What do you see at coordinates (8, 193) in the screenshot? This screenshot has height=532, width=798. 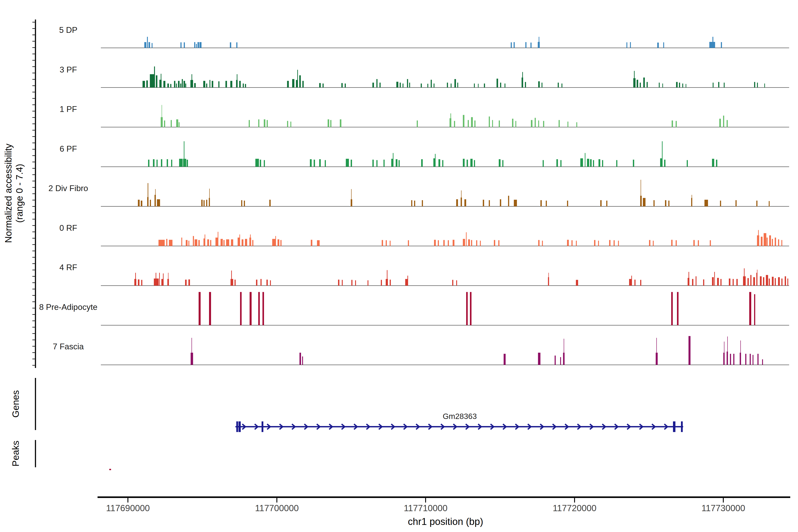 I see `y-axis-title-line1: Normalized accessibility` at bounding box center [8, 193].